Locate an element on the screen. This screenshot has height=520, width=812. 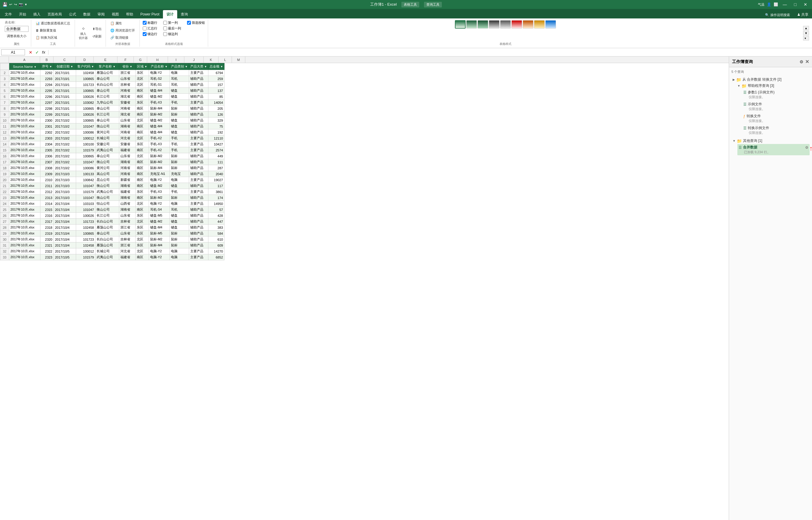
table-cell: 2040 is located at coordinates (216, 174).